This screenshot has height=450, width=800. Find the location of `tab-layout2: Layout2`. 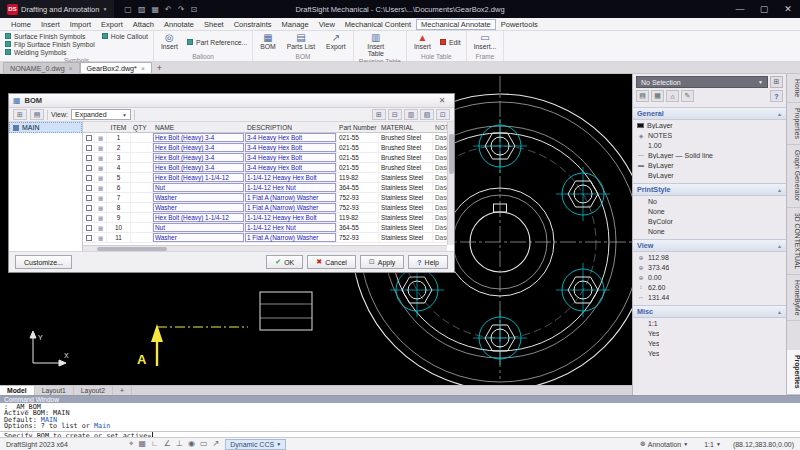

tab-layout2: Layout2 is located at coordinates (94, 391).